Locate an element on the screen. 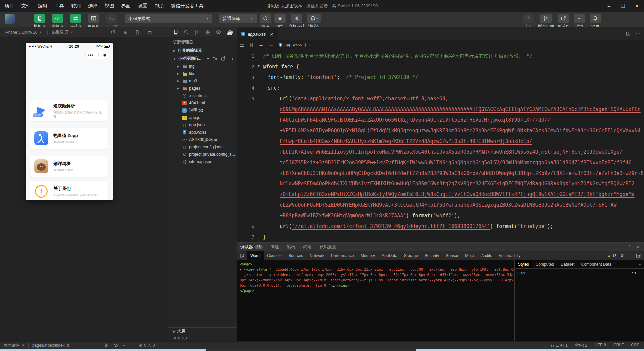  code-line: rLCDIK7AIeerWn6EiIIiovyOfJInlpoTvoMecVP0… is located at coordinates (441, 152).